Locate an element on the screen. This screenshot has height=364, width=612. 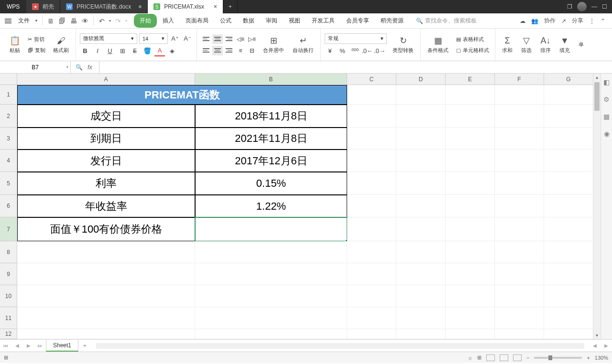
font-size-select: 14▾ is located at coordinates (153, 39).